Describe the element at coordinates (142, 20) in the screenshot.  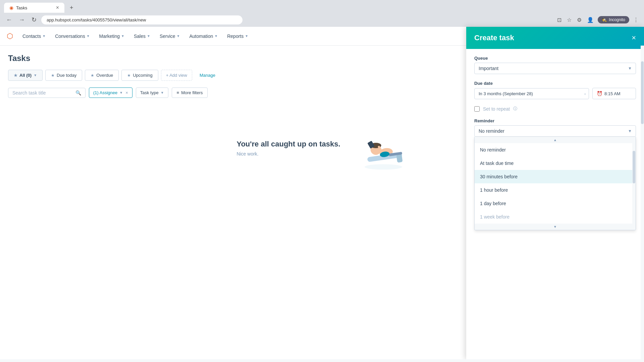
I see `address-bar` at that location.